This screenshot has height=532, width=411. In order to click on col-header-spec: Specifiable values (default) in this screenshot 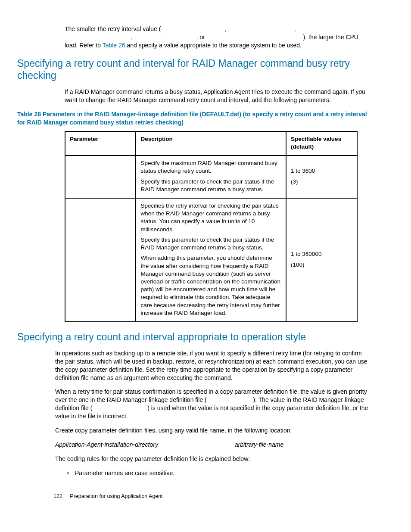, I will do `click(321, 143)`.